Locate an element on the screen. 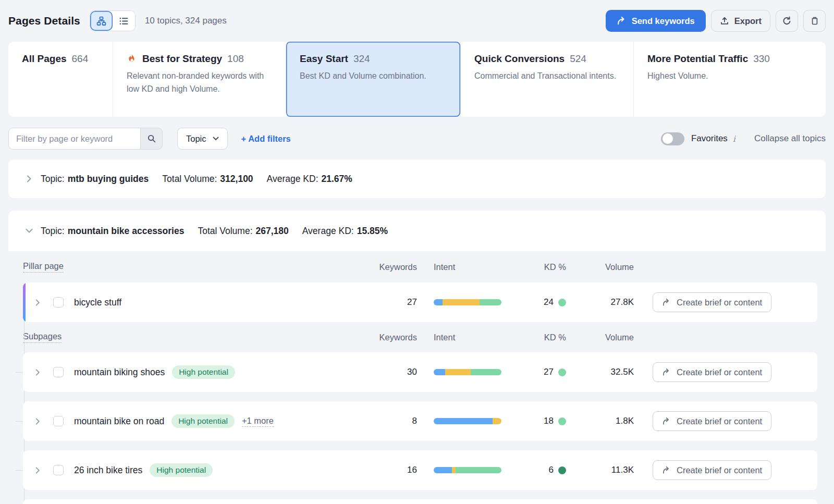  total-volume-label: Total Volume: is located at coordinates (225, 231).